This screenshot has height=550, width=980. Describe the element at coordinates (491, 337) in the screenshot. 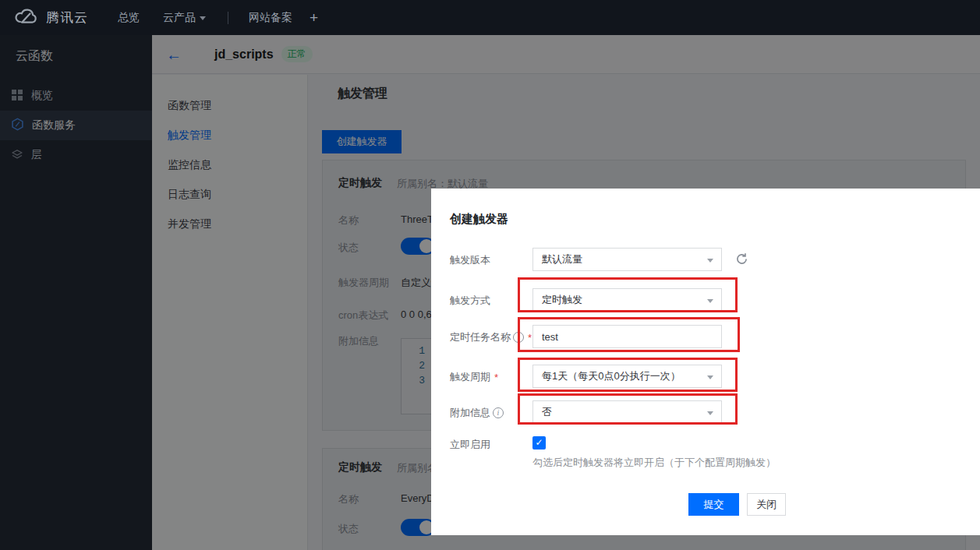

I see `task-name-label: 定时任务名称 i *` at that location.